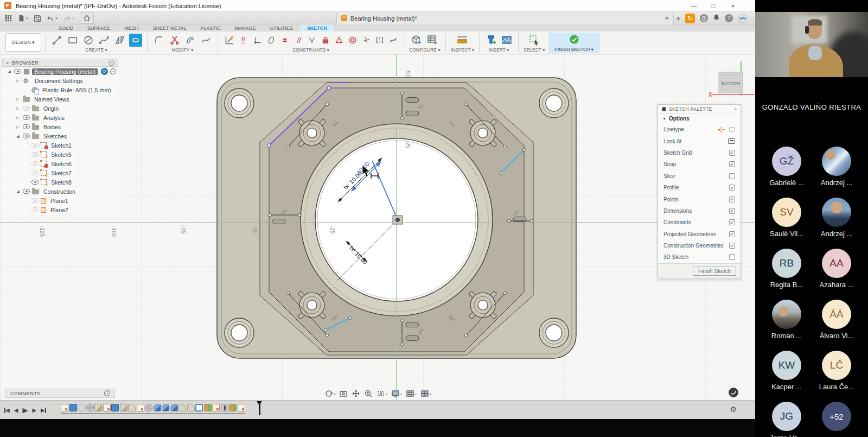 This screenshot has height=437, width=868. I want to click on sketch-dimension-icon, so click(229, 40).